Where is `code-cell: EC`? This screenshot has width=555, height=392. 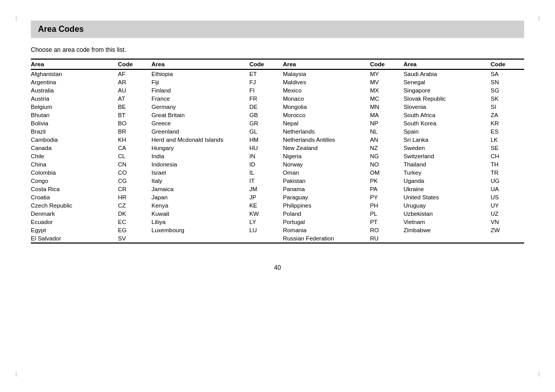
code-cell: EC is located at coordinates (135, 222).